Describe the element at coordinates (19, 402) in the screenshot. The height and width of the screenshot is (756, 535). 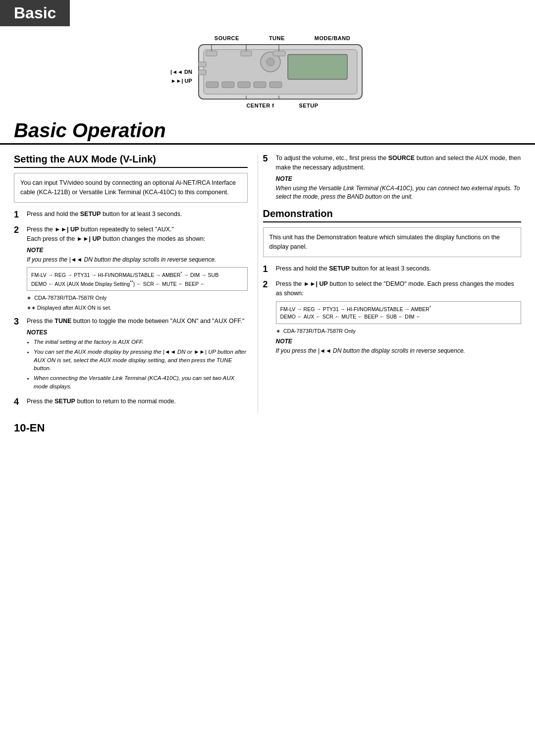
I see `step-4-number: 4` at that location.